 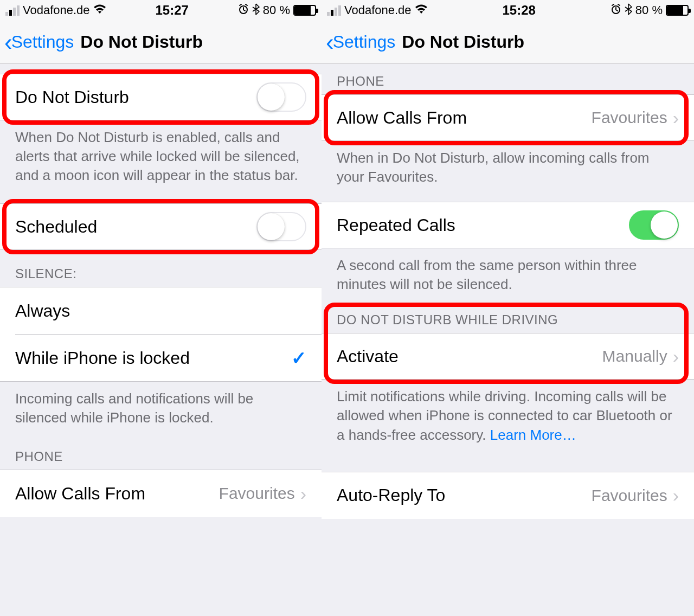 What do you see at coordinates (160, 227) in the screenshot?
I see `scheduled-toggle-row: Scheduled` at bounding box center [160, 227].